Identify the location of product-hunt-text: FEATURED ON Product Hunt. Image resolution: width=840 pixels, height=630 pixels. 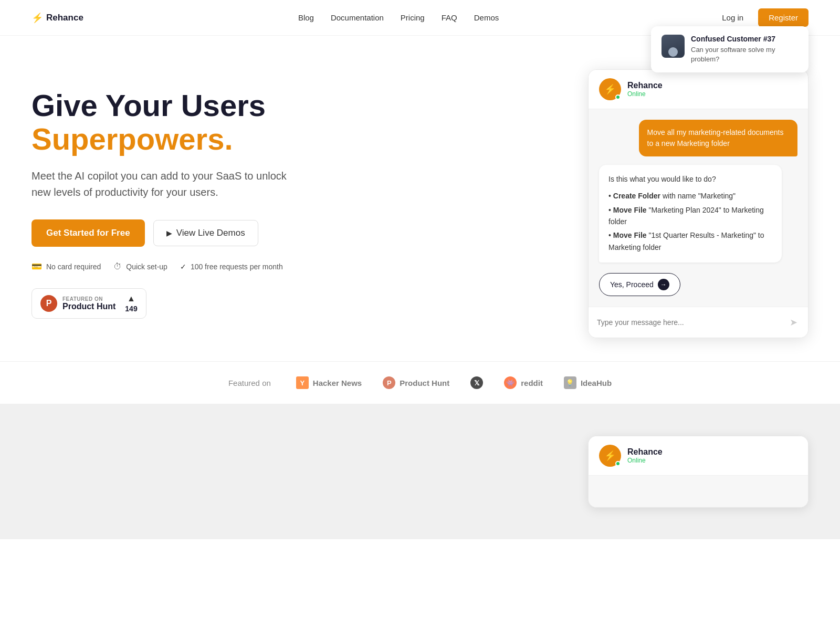
(89, 303).